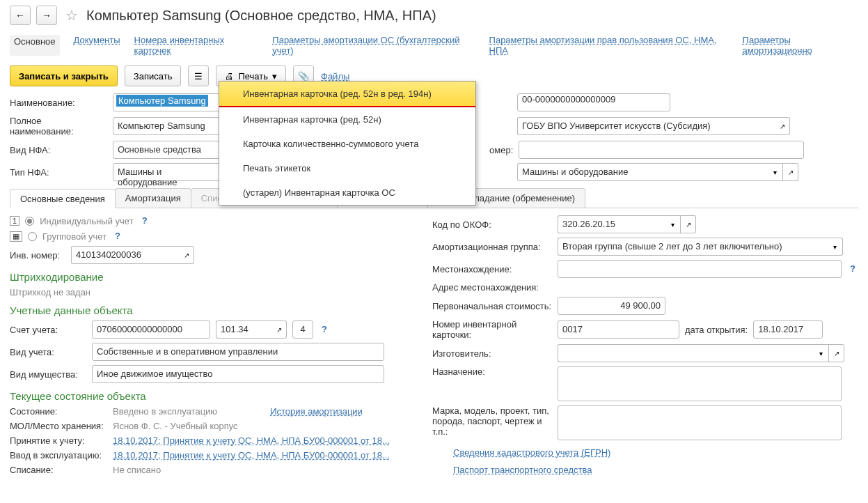 This screenshot has width=868, height=503. What do you see at coordinates (238, 374) in the screenshot?
I see `vid-im-input: Иное движимое имущество` at bounding box center [238, 374].